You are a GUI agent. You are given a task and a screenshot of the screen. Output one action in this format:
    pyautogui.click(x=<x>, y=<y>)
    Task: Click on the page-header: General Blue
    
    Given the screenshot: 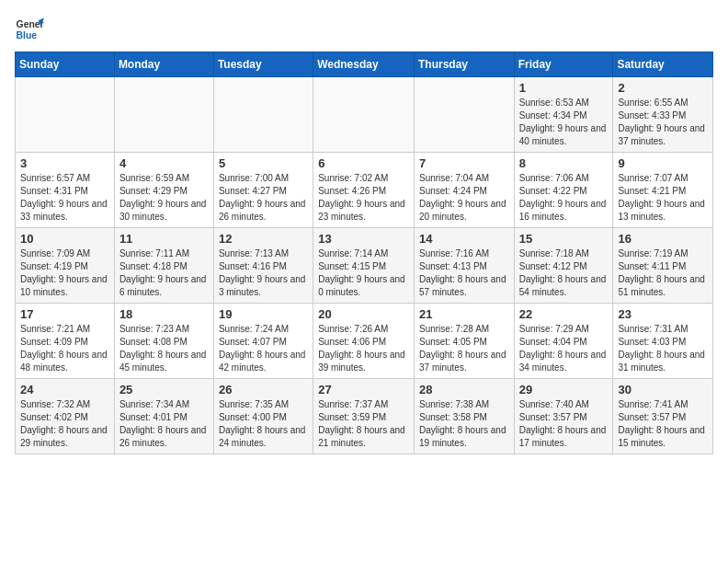 What is the action you would take?
    pyautogui.click(x=364, y=29)
    